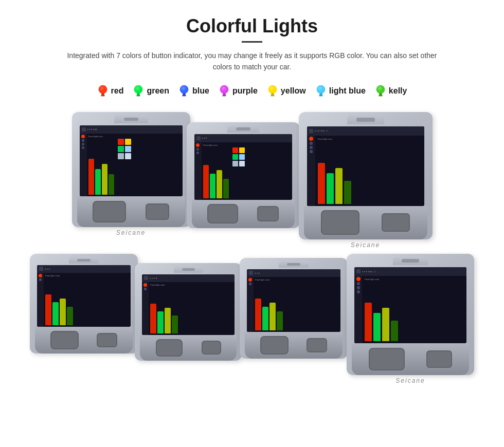 The height and width of the screenshot is (447, 504). Describe the element at coordinates (252, 91) in the screenshot. I see `color-indicators-row: red green` at that location.